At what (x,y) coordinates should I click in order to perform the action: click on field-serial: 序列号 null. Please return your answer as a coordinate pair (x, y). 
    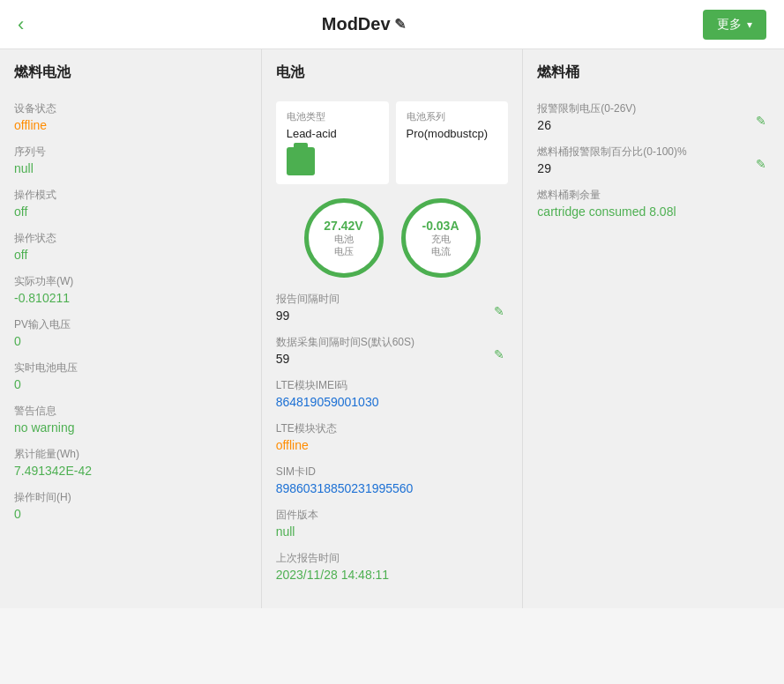
    Looking at the image, I should click on (131, 160).